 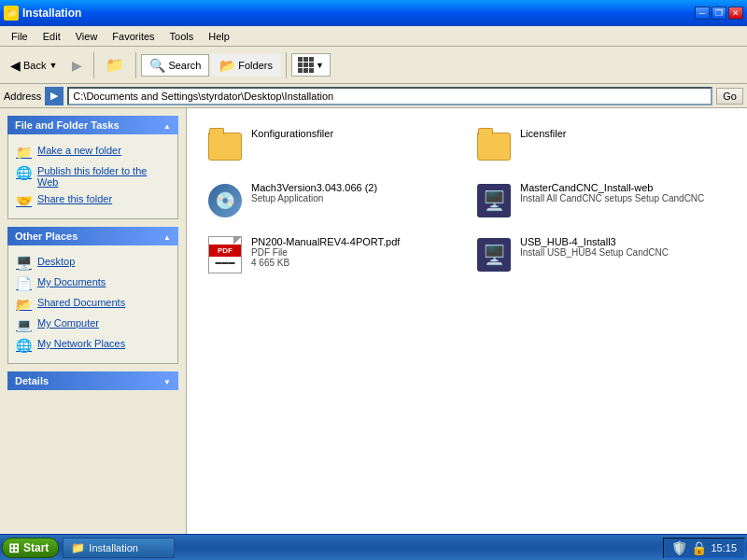 What do you see at coordinates (22, 96) in the screenshot?
I see `address-label: Address` at bounding box center [22, 96].